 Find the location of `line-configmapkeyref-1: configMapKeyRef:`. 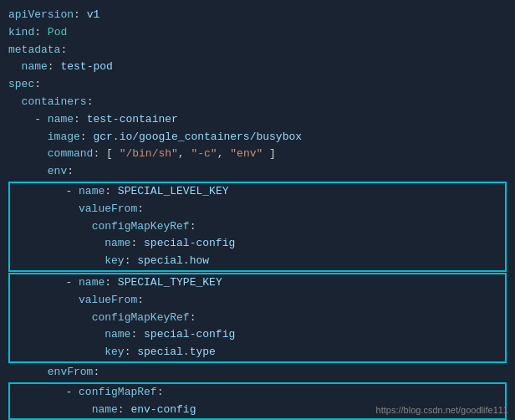

line-configmapkeyref-1: configMapKeyRef: is located at coordinates (258, 228).